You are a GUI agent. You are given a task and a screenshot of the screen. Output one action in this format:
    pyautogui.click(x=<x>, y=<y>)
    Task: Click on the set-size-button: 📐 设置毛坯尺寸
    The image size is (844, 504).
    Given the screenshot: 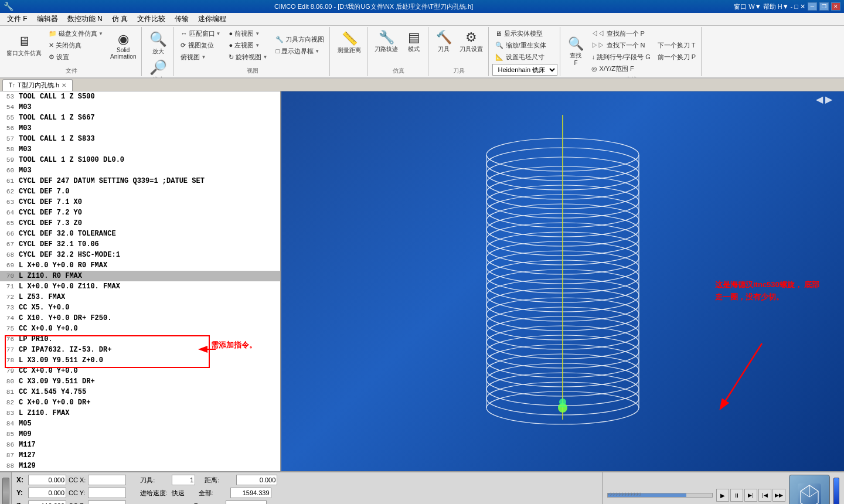 What is the action you would take?
    pyautogui.click(x=525, y=57)
    